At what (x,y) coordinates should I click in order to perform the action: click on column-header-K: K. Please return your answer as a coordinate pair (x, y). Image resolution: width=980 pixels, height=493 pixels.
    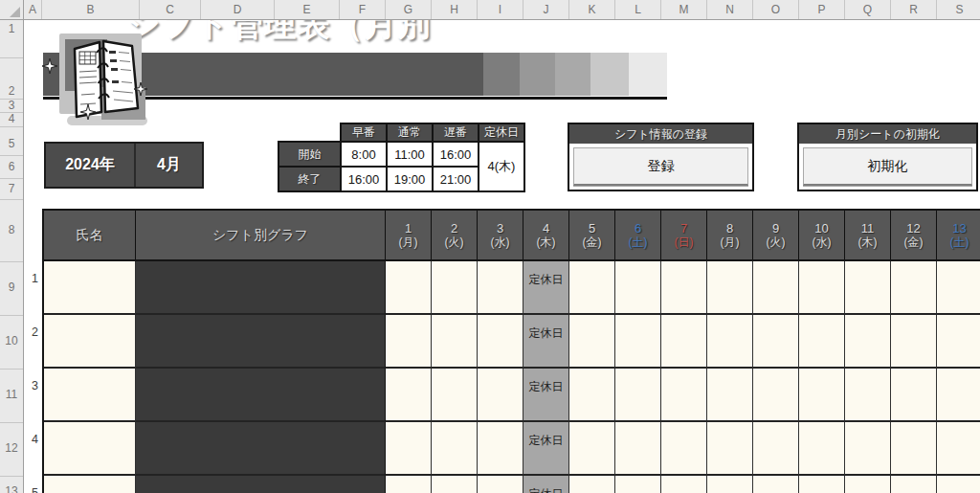
    Looking at the image, I should click on (592, 10).